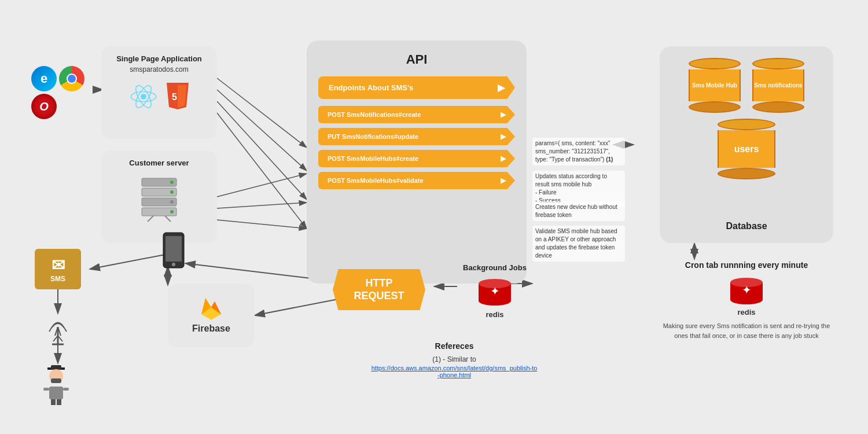 The width and height of the screenshot is (868, 434). Describe the element at coordinates (746, 86) in the screenshot. I see `database-top-row: Sms Mobile Hub Sms notifications` at that location.